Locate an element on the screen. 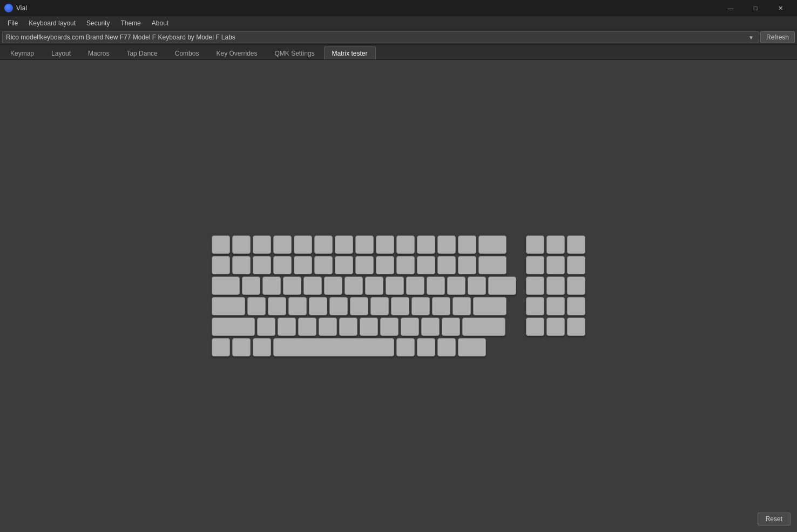 This screenshot has width=797, height=532. key-lctrl is located at coordinates (221, 347).